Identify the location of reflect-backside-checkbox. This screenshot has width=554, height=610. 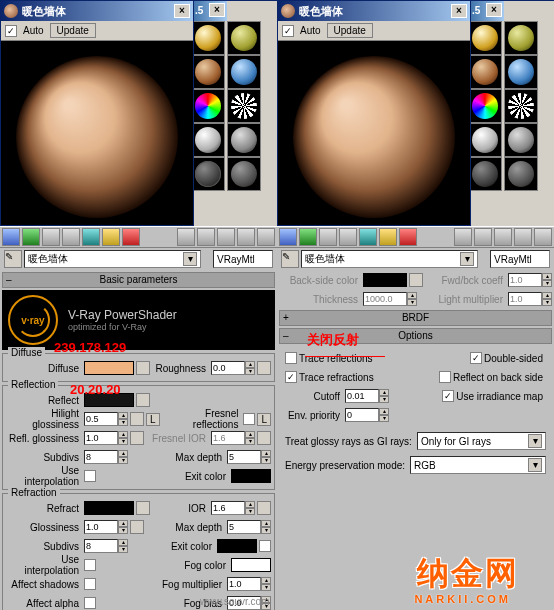
(445, 377).